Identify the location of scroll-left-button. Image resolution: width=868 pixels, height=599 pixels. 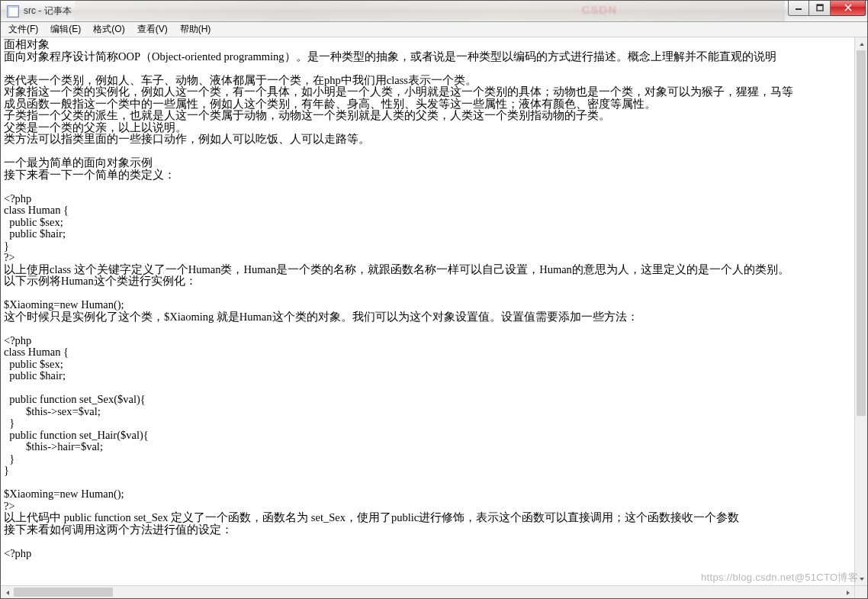
(8, 592).